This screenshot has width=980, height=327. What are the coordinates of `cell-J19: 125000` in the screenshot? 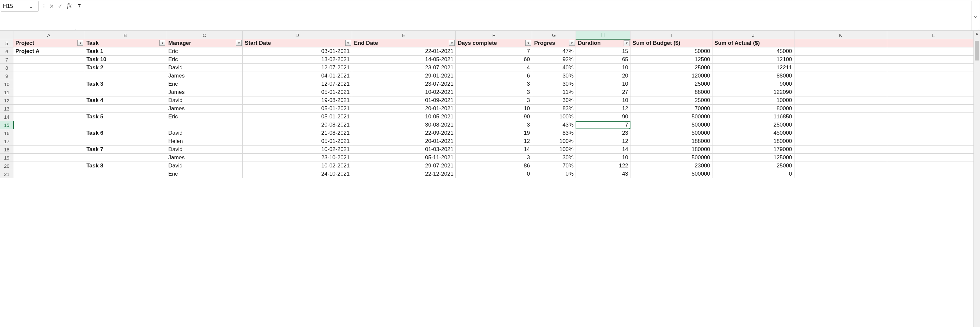 It's located at (753, 158).